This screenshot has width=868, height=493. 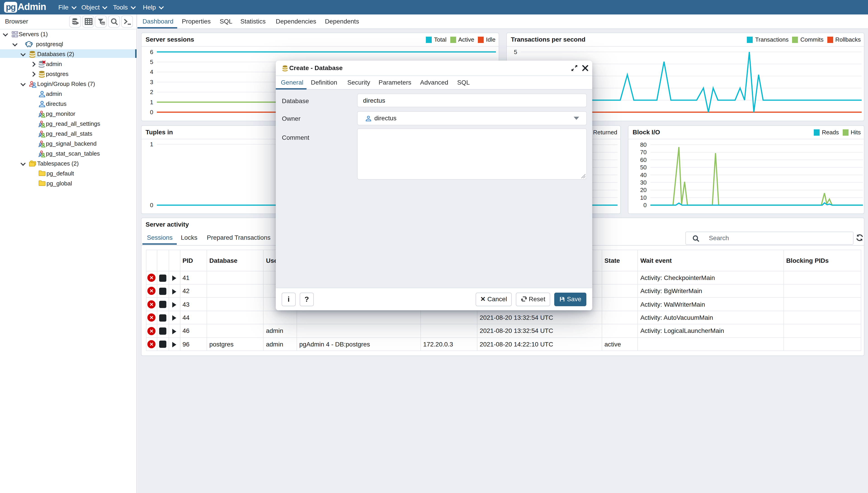 What do you see at coordinates (152, 92) in the screenshot?
I see `svg-text: 2` at bounding box center [152, 92].